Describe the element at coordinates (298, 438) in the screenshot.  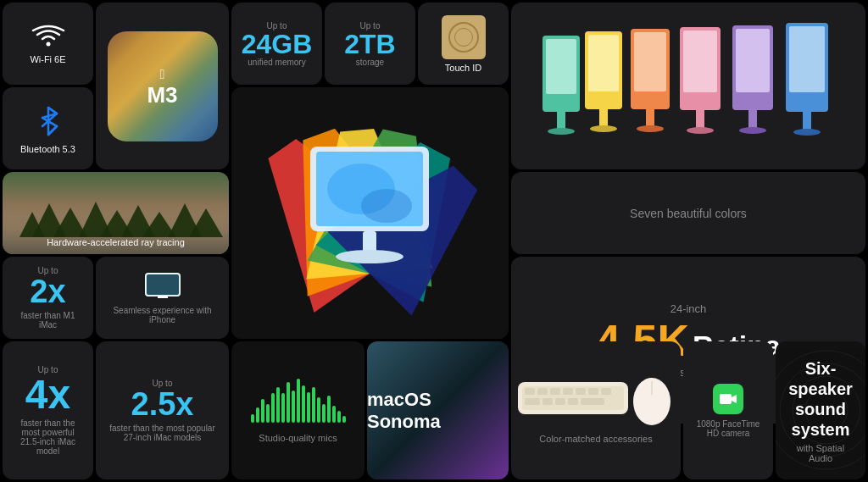
I see `mics-label: Studio-quality mics` at that location.